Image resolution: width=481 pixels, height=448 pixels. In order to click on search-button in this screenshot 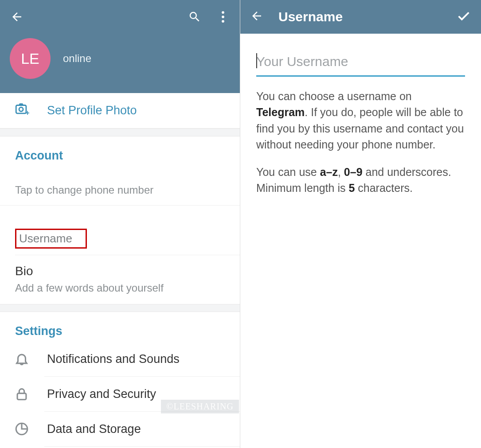, I will do `click(195, 17)`.